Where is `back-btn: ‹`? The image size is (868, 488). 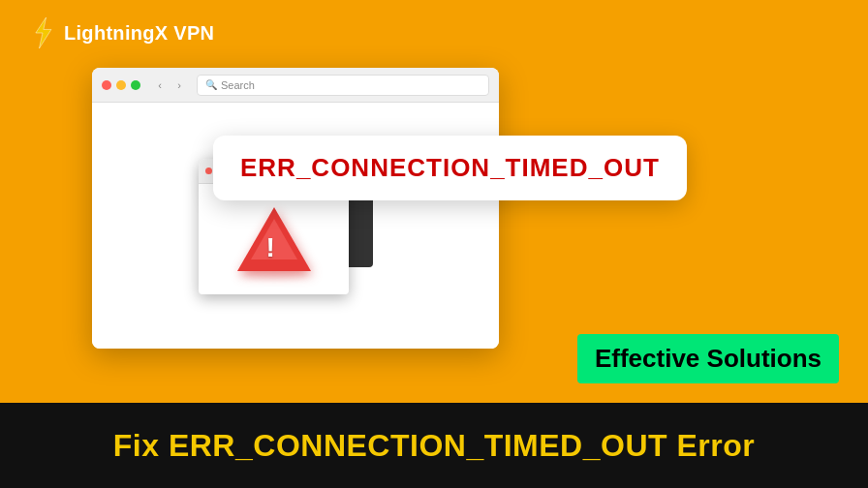
back-btn: ‹ is located at coordinates (160, 85).